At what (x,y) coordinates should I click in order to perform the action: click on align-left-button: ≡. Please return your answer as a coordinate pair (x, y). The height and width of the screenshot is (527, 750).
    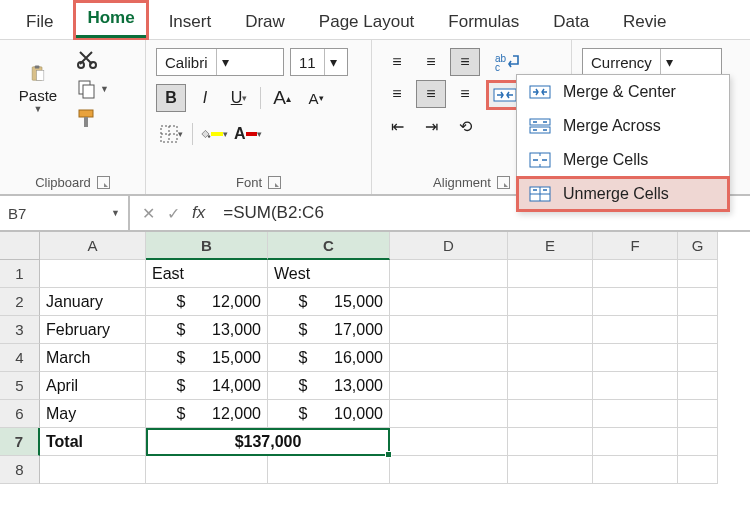
    Looking at the image, I should click on (397, 94).